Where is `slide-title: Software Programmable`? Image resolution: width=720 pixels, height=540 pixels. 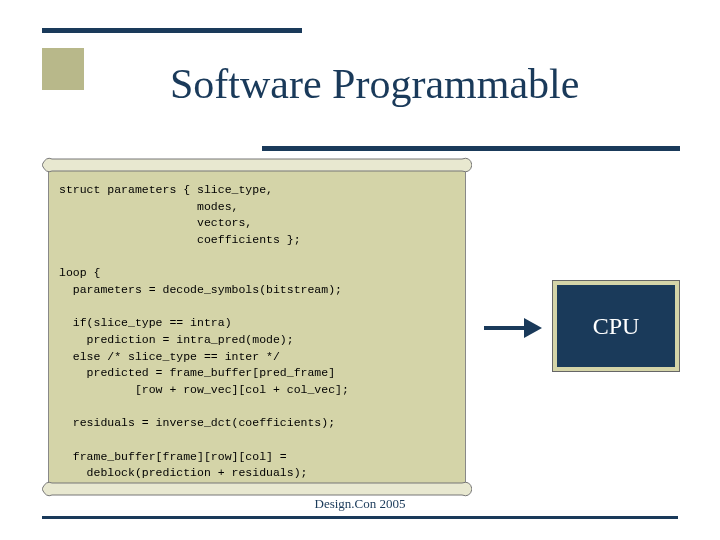
slide-title: Software Programmable is located at coordinates (374, 84).